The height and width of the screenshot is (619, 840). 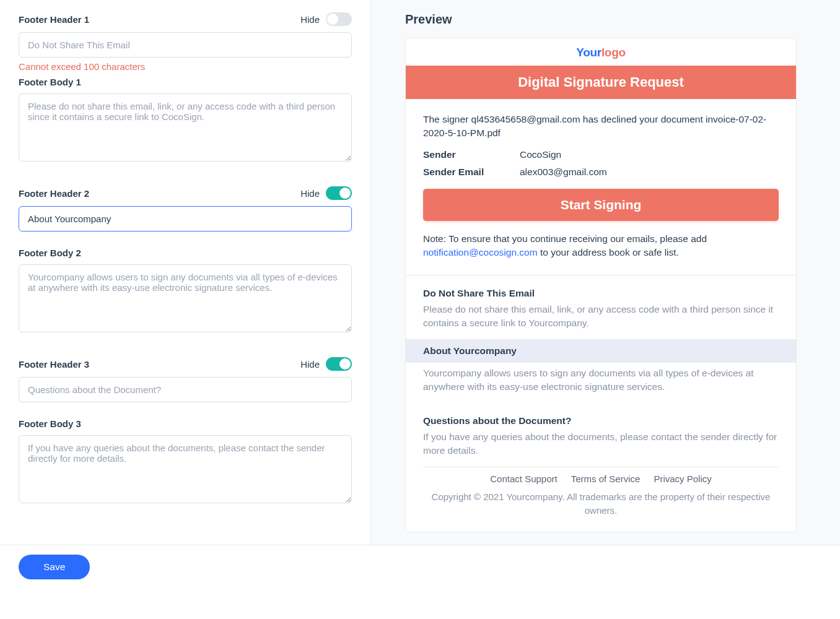 What do you see at coordinates (185, 423) in the screenshot?
I see `footer-body-3-row: Footer Body 3` at bounding box center [185, 423].